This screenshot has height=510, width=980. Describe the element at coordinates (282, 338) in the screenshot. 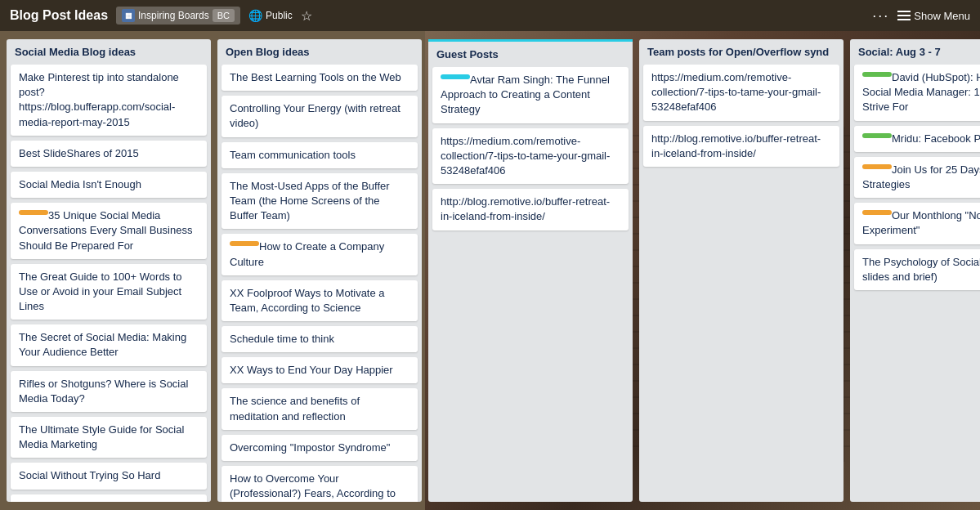

I see `card-text: Schedule time to think` at that location.